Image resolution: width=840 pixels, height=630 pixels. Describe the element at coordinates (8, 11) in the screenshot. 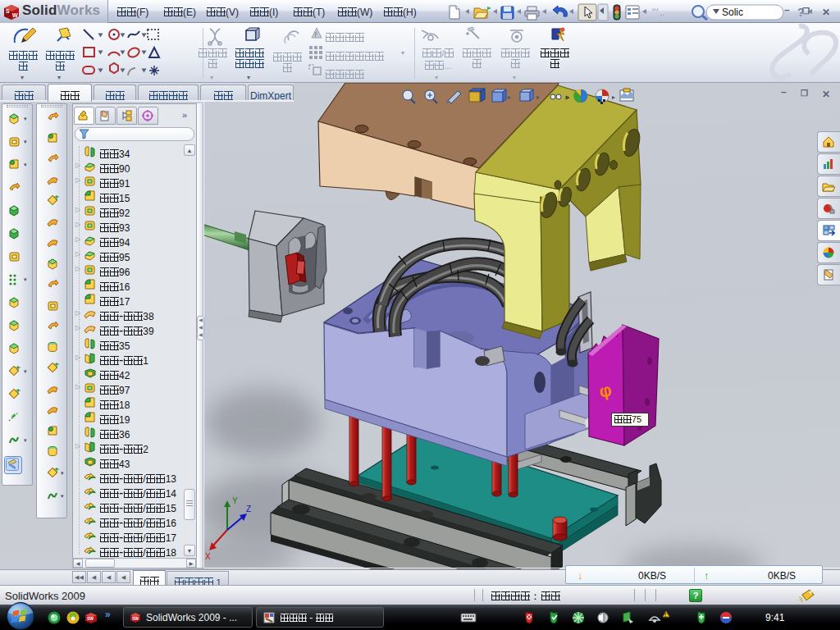

I see `svg-text: S` at that location.